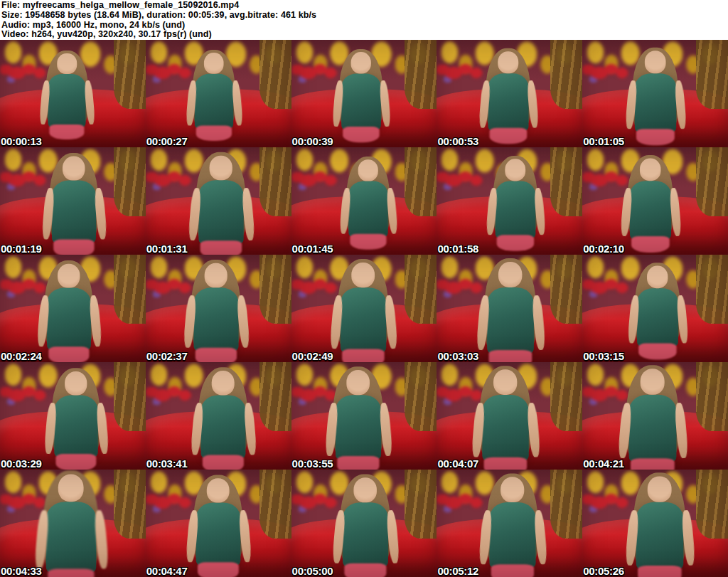 The image size is (728, 577). I want to click on frame-timestamp: 00:05:12, so click(458, 571).